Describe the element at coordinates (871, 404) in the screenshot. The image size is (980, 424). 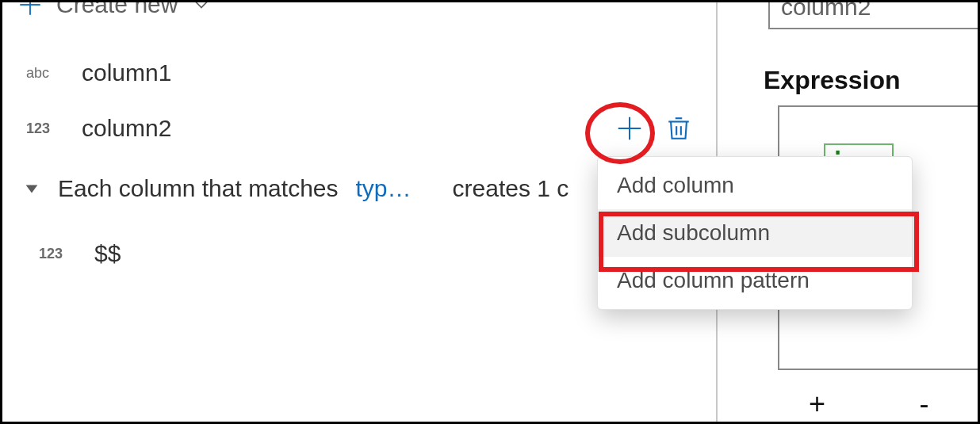
I see `zoom-controls: + -` at that location.